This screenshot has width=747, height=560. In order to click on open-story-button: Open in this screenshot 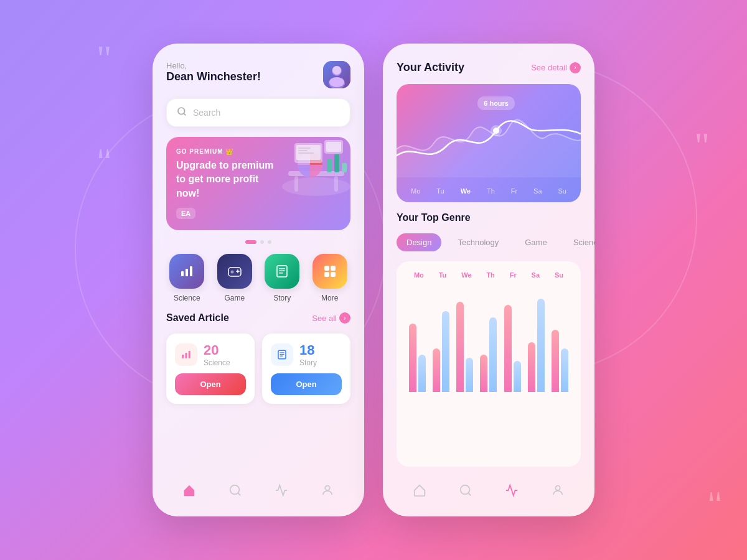, I will do `click(306, 385)`.